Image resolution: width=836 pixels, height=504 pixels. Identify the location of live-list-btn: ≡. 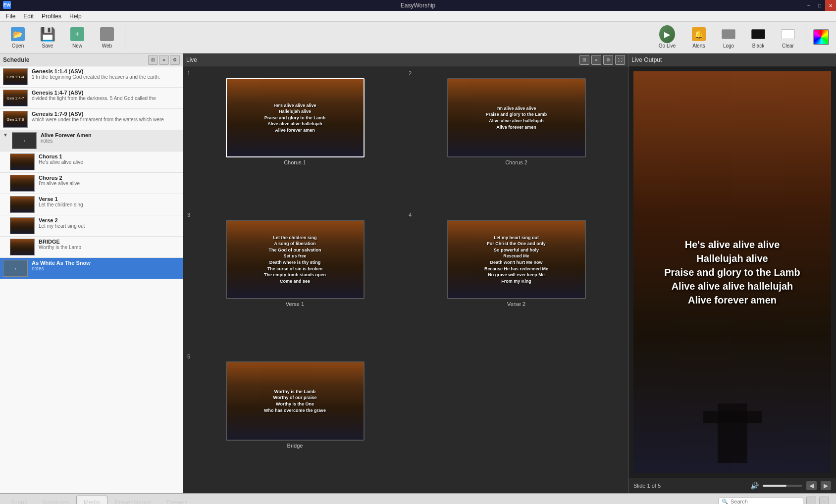
(596, 60).